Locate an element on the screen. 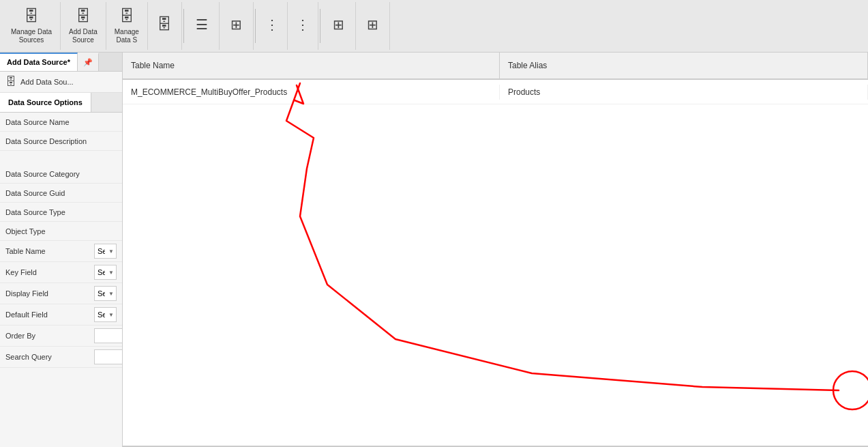  tool5-button: ☰ is located at coordinates (203, 26).